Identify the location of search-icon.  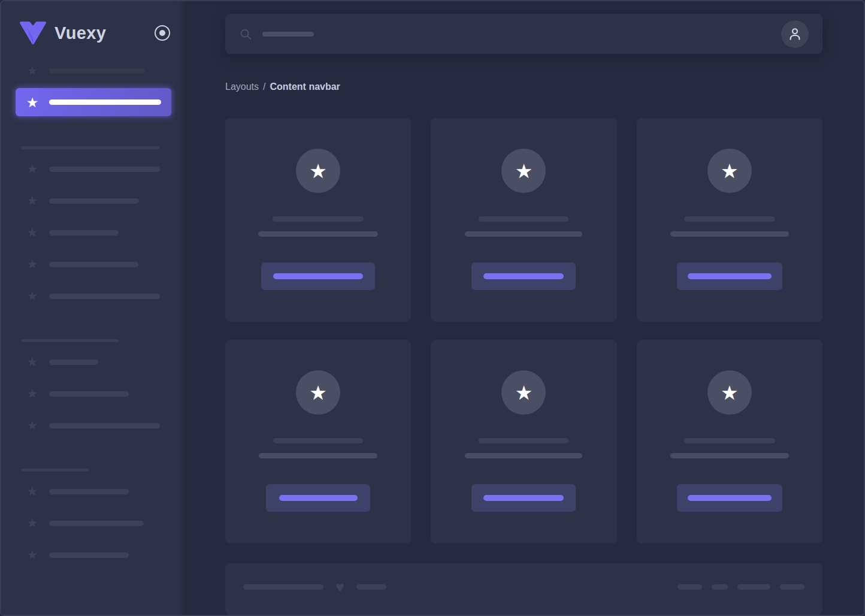
(246, 34).